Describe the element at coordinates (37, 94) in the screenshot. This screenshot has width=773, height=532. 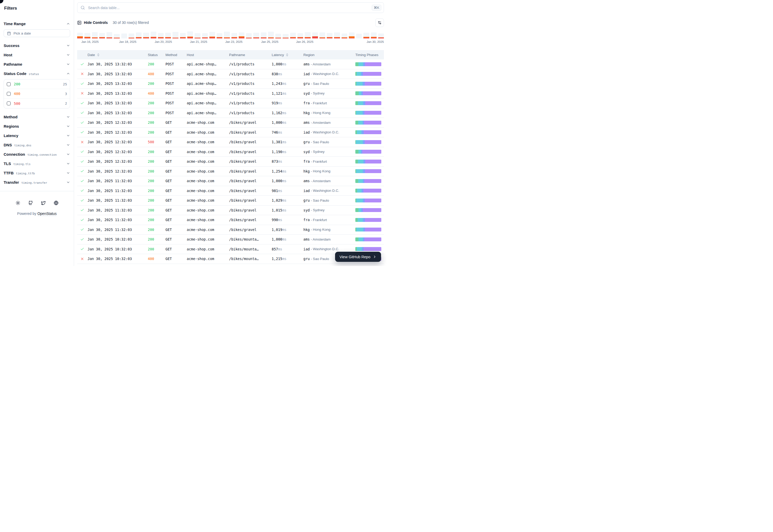
I see `status-option-400: 400 3` at that location.